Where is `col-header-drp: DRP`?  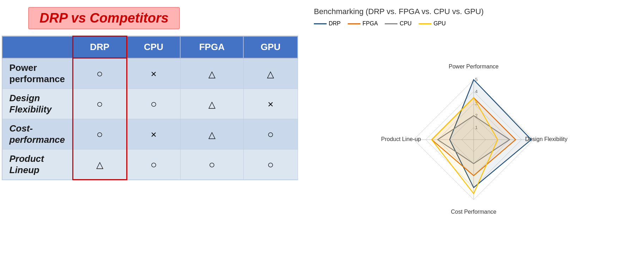 col-header-drp: DRP is located at coordinates (99, 47).